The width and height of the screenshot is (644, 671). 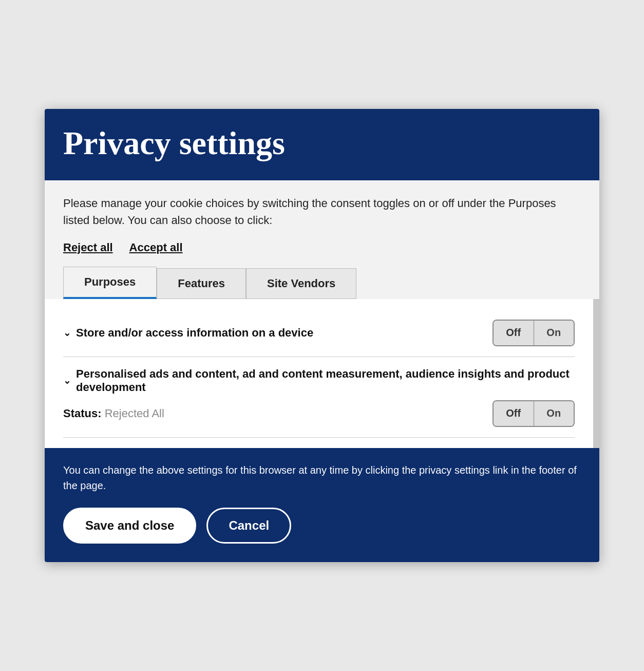 I want to click on toggle-off-personalised-ads: Off, so click(x=514, y=414).